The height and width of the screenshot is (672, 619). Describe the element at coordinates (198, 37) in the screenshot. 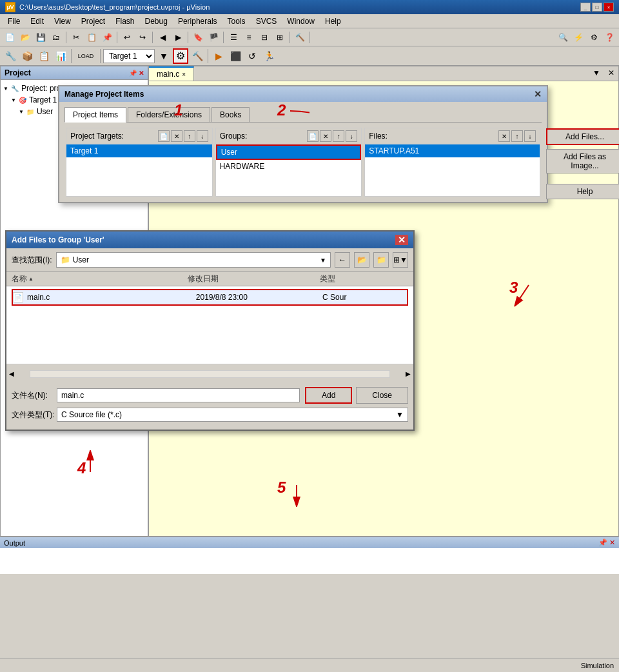

I see `tb-bookmark1: 🔖` at that location.